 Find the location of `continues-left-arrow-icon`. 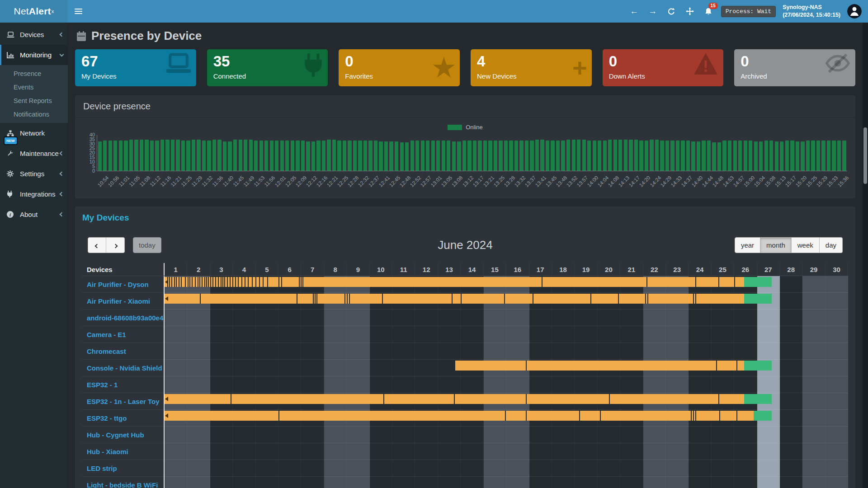

continues-left-arrow-icon is located at coordinates (166, 416).